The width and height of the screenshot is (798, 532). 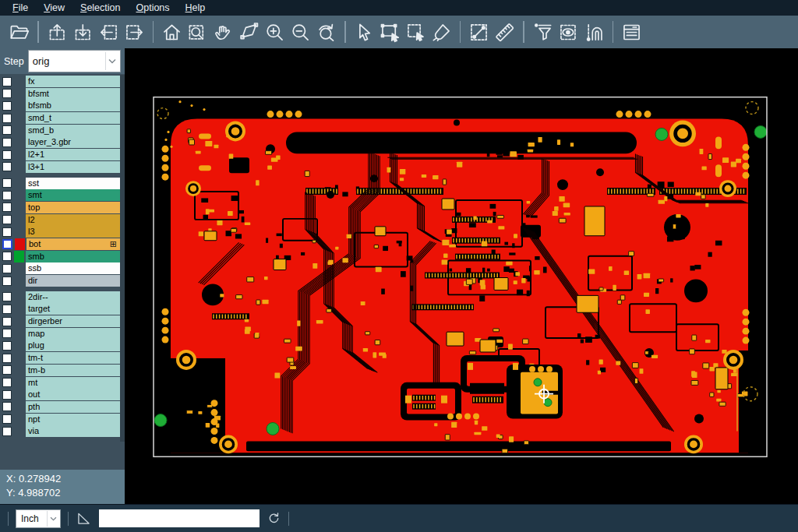 What do you see at coordinates (60, 167) in the screenshot?
I see `layer-row-l3-1: l3+1` at bounding box center [60, 167].